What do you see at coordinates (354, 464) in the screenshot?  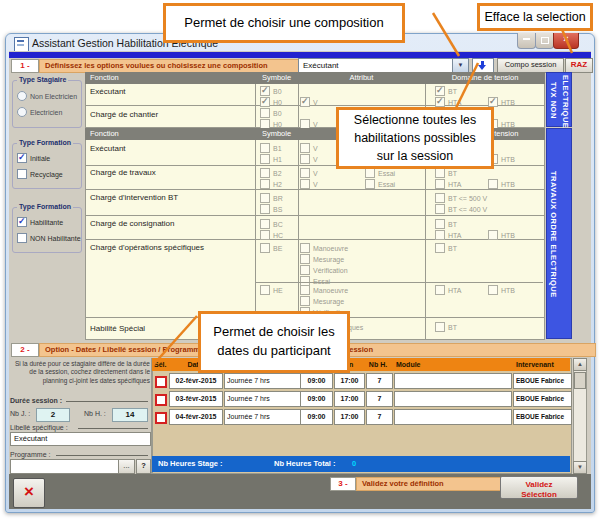 I see `nb-heures-total-value: 0` at bounding box center [354, 464].